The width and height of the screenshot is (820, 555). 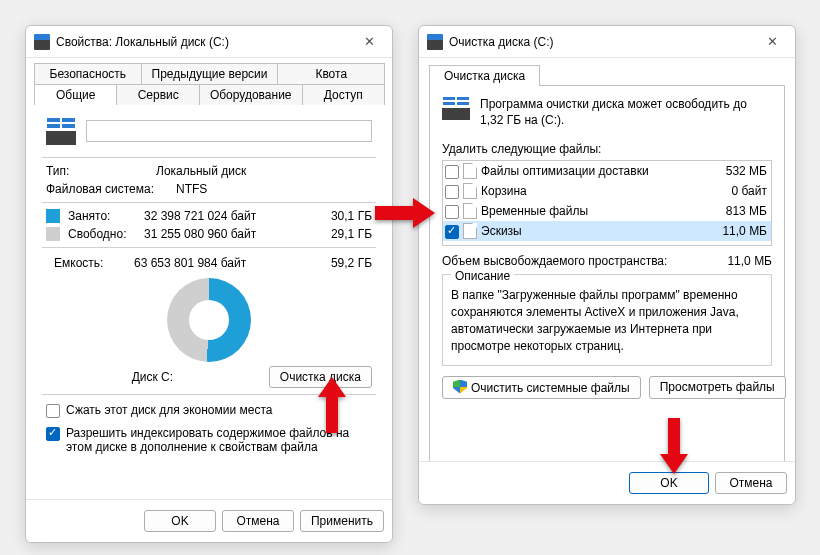 I want to click on shield-icon, so click(x=460, y=387).